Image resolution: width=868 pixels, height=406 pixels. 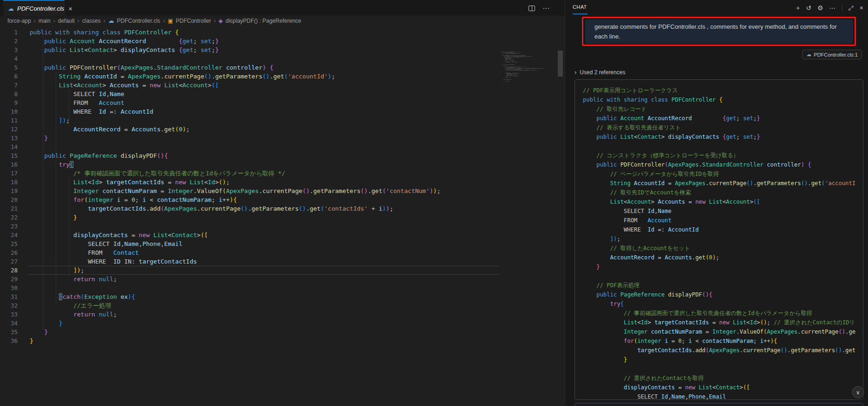 What do you see at coordinates (546, 8) in the screenshot?
I see `editor-more-icon: ⋯` at bounding box center [546, 8].